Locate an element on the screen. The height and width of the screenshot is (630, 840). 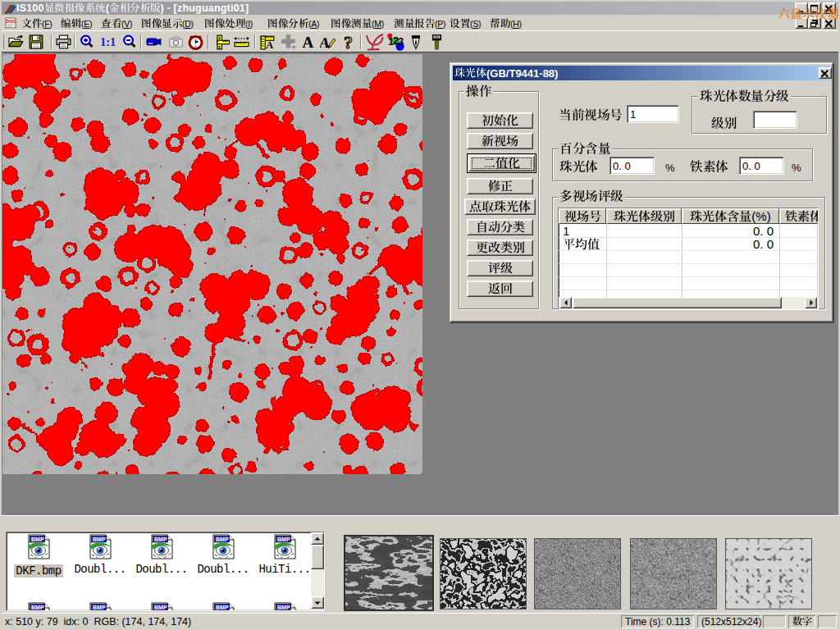
app-icon is located at coordinates (10, 8).